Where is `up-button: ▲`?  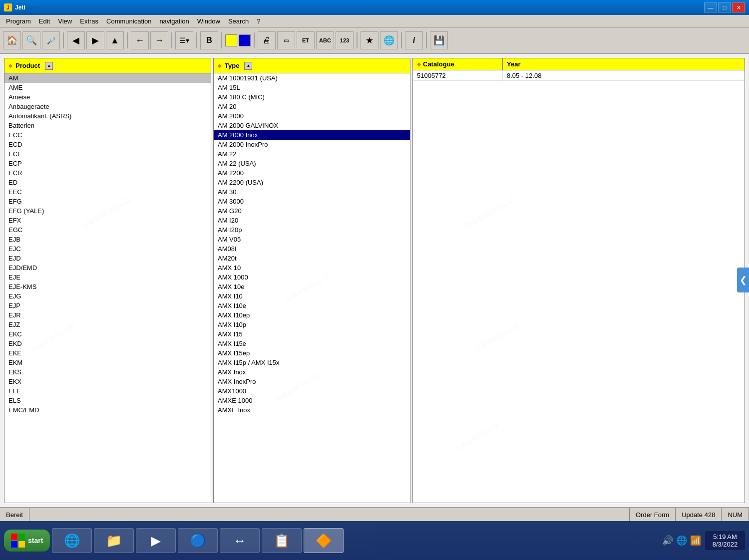 up-button: ▲ is located at coordinates (115, 40).